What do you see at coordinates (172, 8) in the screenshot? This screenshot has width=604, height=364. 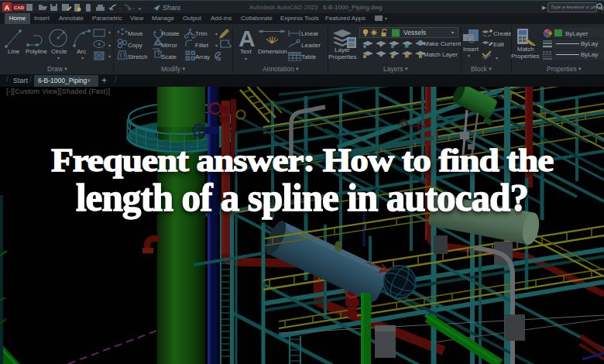 I see `svg-text: Share` at bounding box center [172, 8].